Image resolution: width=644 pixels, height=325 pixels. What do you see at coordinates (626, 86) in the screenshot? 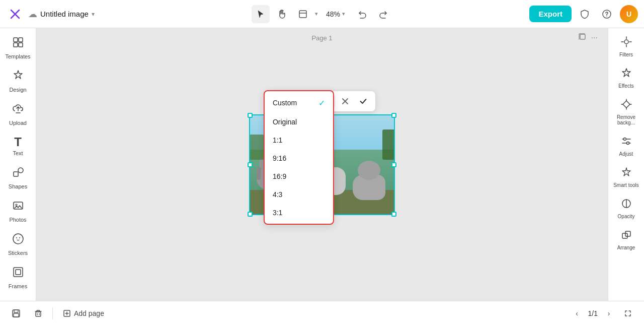
I see `effects-label: Effects` at bounding box center [626, 86].